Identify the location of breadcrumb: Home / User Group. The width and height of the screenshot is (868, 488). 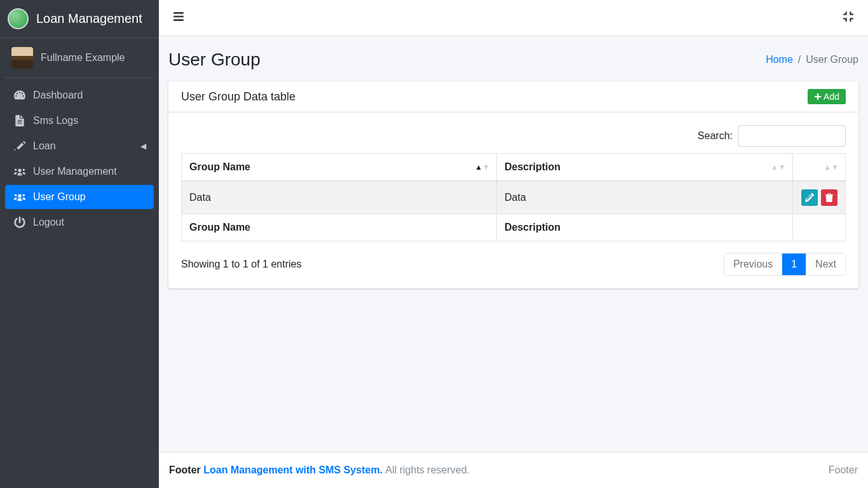
(812, 60).